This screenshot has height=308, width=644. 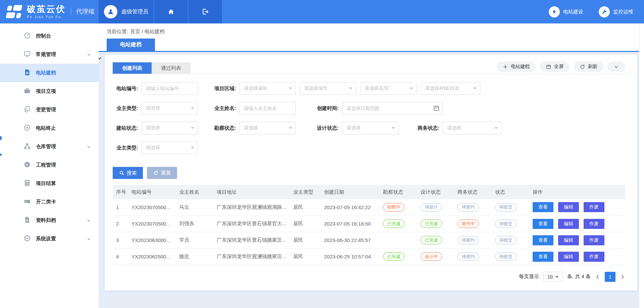 I want to click on toolbar-more-button, so click(x=616, y=67).